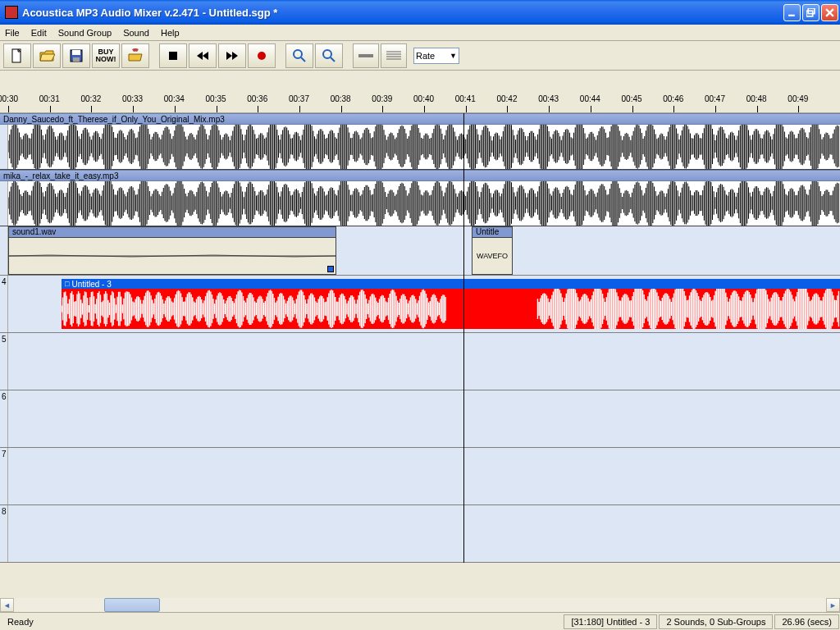 Image resolution: width=840 pixels, height=630 pixels. I want to click on new-button, so click(17, 56).